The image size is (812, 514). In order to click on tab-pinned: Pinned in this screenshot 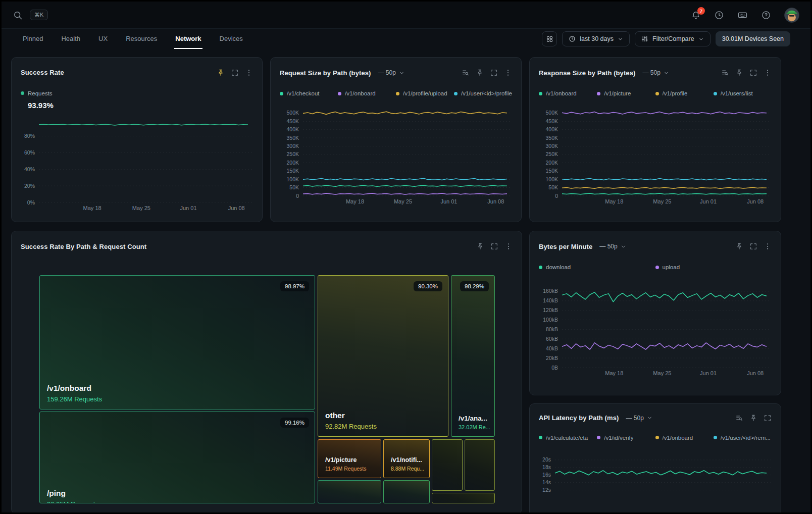, I will do `click(33, 39)`.